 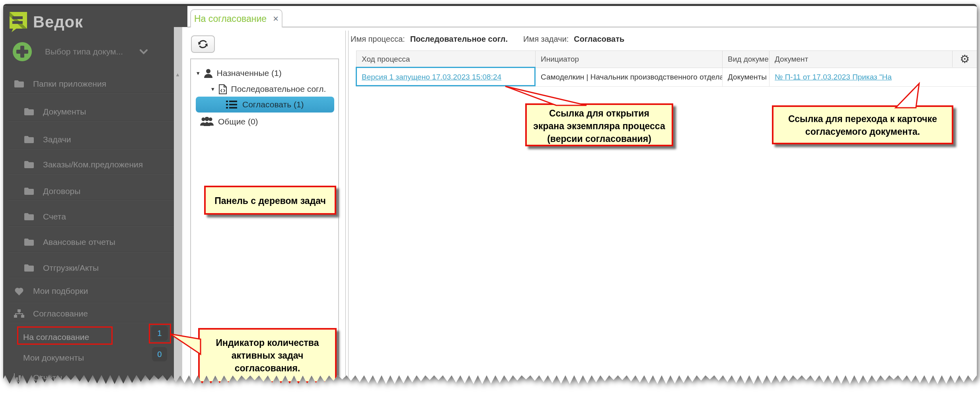 What do you see at coordinates (19, 314) in the screenshot?
I see `sitemap-icon` at bounding box center [19, 314].